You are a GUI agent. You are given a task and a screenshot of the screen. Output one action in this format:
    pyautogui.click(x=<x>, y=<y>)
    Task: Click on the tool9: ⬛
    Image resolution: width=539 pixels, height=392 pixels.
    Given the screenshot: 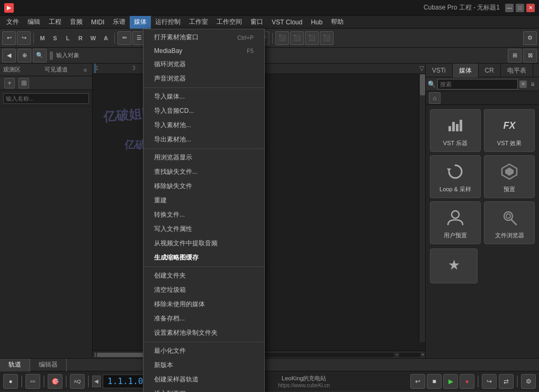 What is the action you would take?
    pyautogui.click(x=282, y=38)
    